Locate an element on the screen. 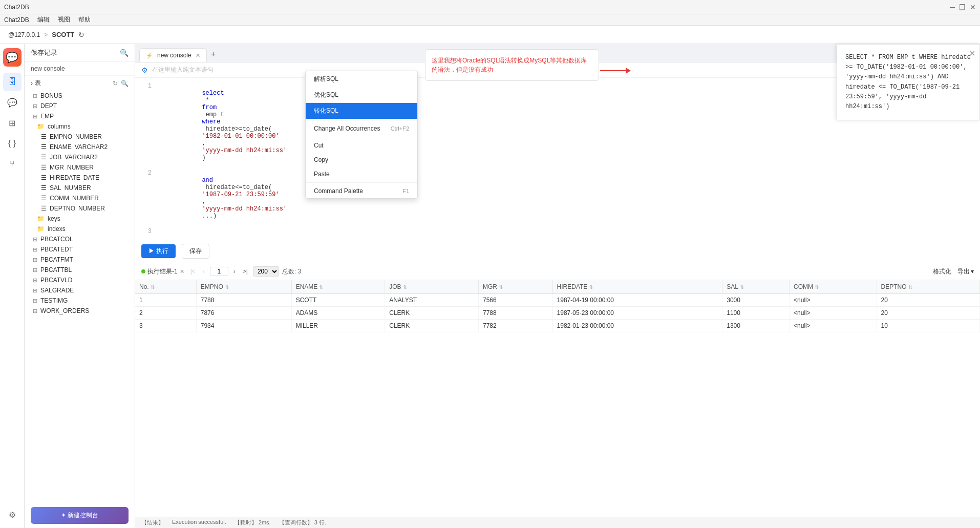 This screenshot has width=980, height=528. table-testimg: ⊞ TESTIMG is located at coordinates (80, 301).